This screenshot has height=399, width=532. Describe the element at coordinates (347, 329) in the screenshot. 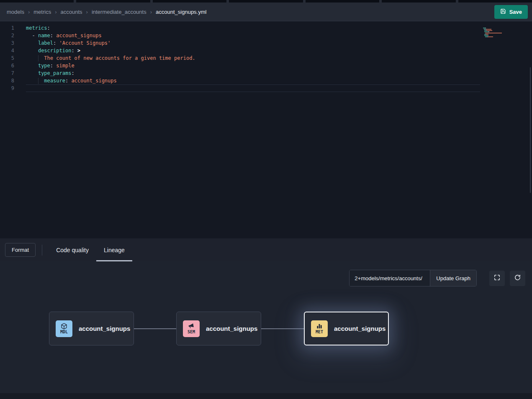

I see `lineage-node-met: METaccount_signups` at that location.